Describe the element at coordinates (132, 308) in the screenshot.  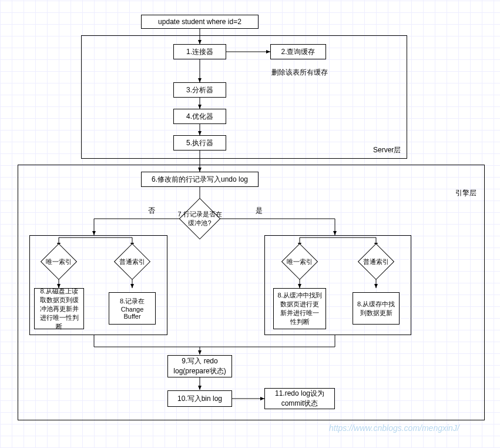
I see `left-normal-box: 8.记录在Change Buffer` at that location.